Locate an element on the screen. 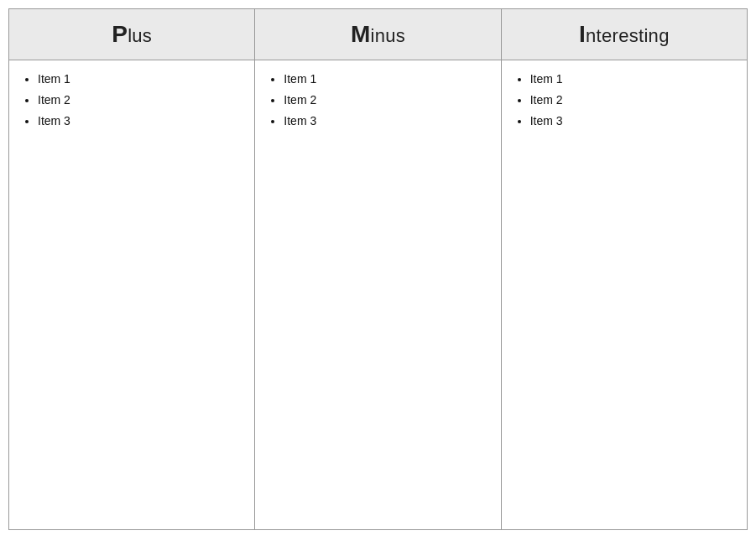 Image resolution: width=756 pixels, height=541 pixels. header-row: Plus Minus Interesting is located at coordinates (378, 35).